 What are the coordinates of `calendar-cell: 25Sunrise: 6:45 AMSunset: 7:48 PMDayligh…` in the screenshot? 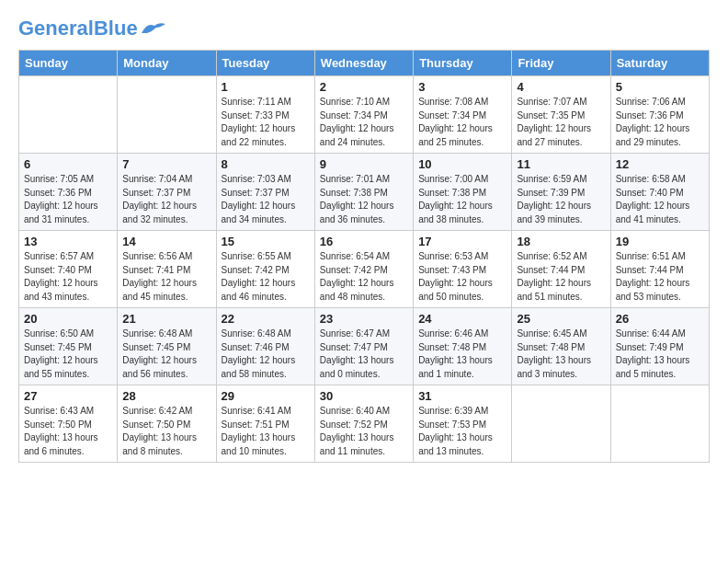 It's located at (561, 347).